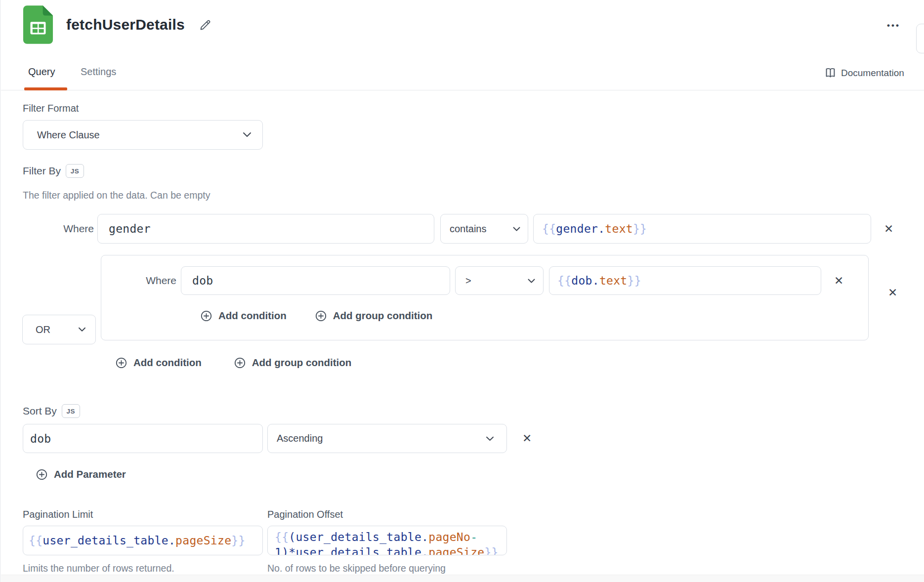  I want to click on code-token: (, so click(292, 537).